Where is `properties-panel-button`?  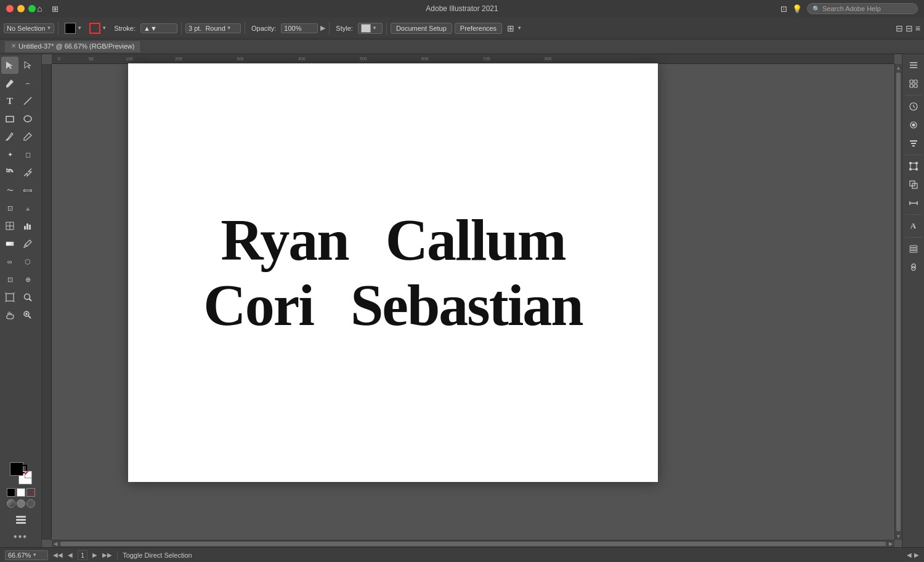
properties-panel-button is located at coordinates (914, 65).